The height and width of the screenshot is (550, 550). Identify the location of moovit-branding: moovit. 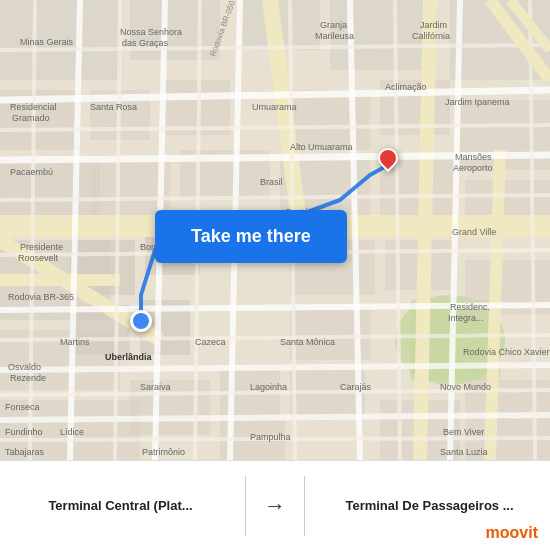
(513, 533).